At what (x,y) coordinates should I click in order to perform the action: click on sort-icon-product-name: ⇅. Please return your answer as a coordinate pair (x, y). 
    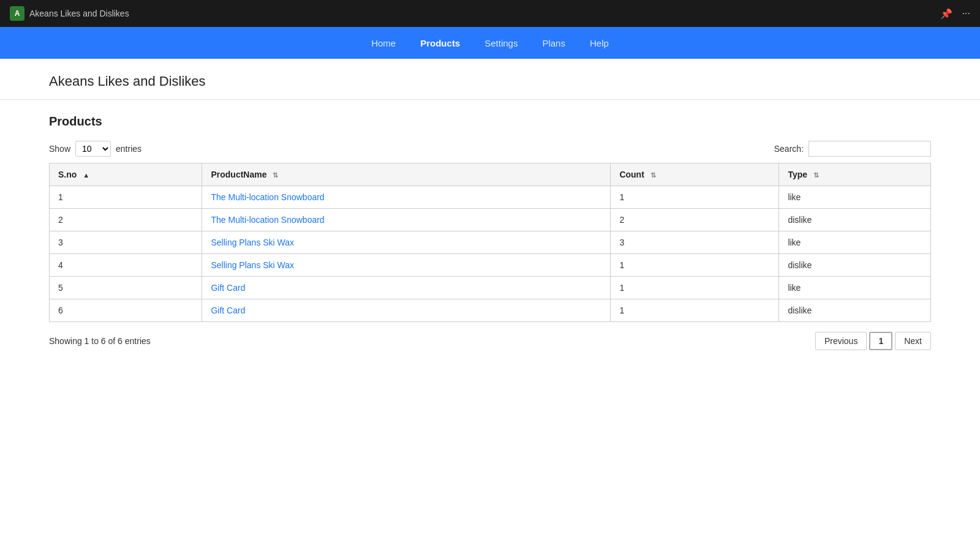
    Looking at the image, I should click on (276, 175).